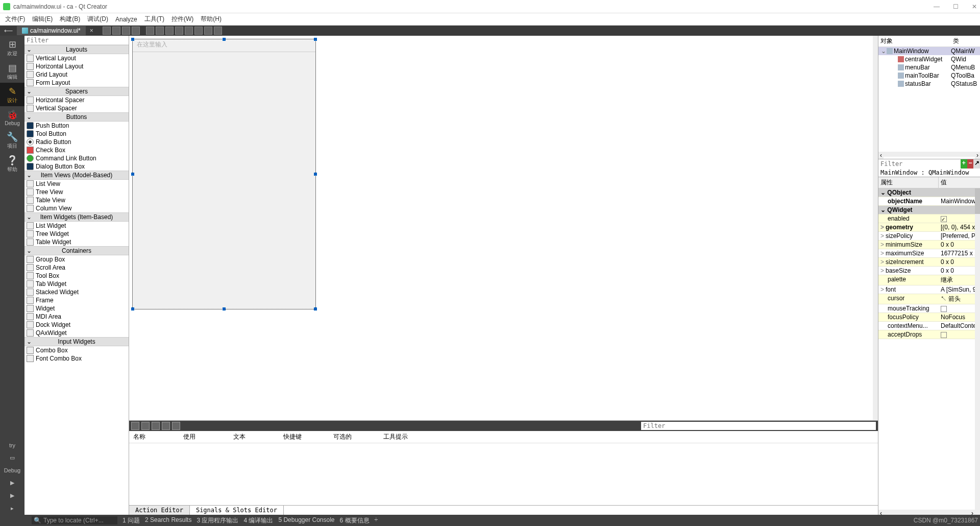 The height and width of the screenshot is (526, 980). I want to click on widget-item: MDI Area, so click(77, 317).